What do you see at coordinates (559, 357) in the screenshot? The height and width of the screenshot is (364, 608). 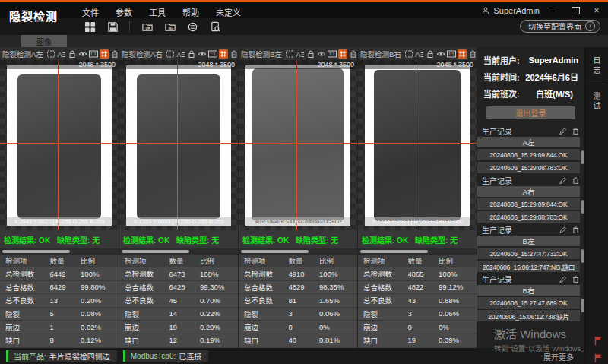 I see `expand-more-link: 展开更多` at bounding box center [559, 357].